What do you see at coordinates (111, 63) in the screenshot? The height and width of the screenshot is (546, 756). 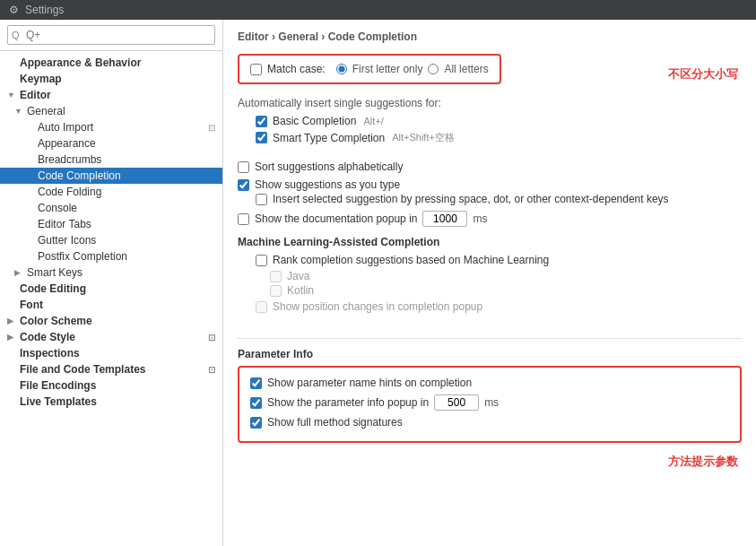 I see `sidebar-item-appearance-behavior: Appearance & Behavior` at bounding box center [111, 63].